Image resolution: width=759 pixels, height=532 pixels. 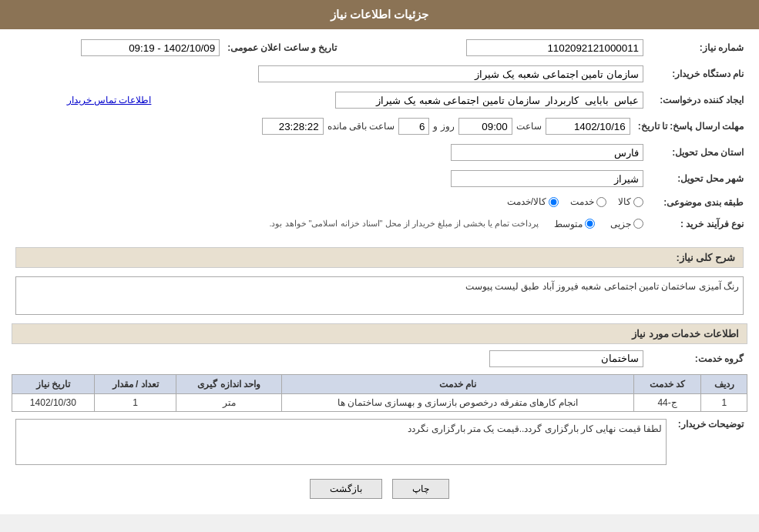 What do you see at coordinates (697, 74) in the screenshot?
I see `buyer-org-label: نام دستگاه خریدار:` at bounding box center [697, 74].